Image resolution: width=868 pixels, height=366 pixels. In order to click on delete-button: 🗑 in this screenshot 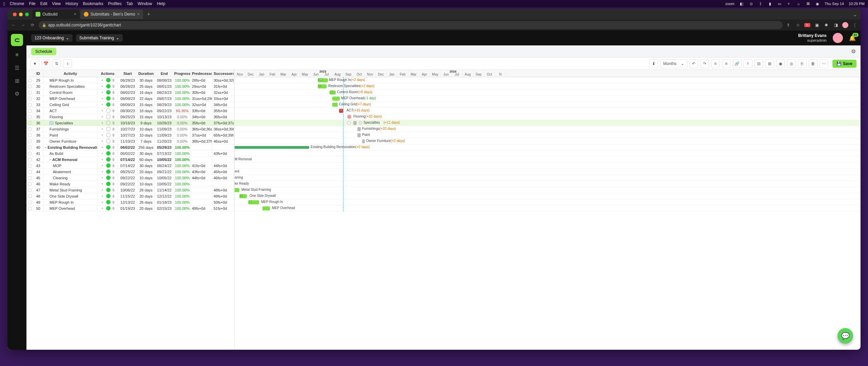, I will do `click(813, 64)`.